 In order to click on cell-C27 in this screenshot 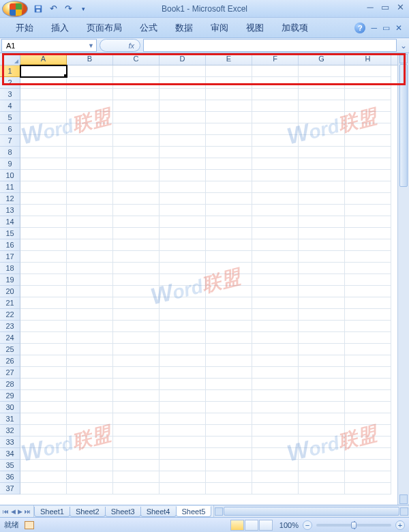, I will do `click(136, 372)`.